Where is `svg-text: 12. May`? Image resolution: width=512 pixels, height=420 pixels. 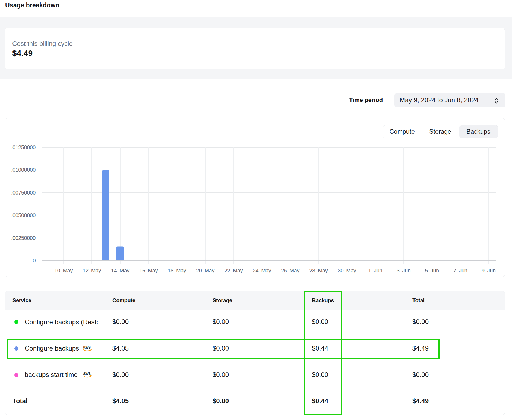
svg-text: 12. May is located at coordinates (92, 271).